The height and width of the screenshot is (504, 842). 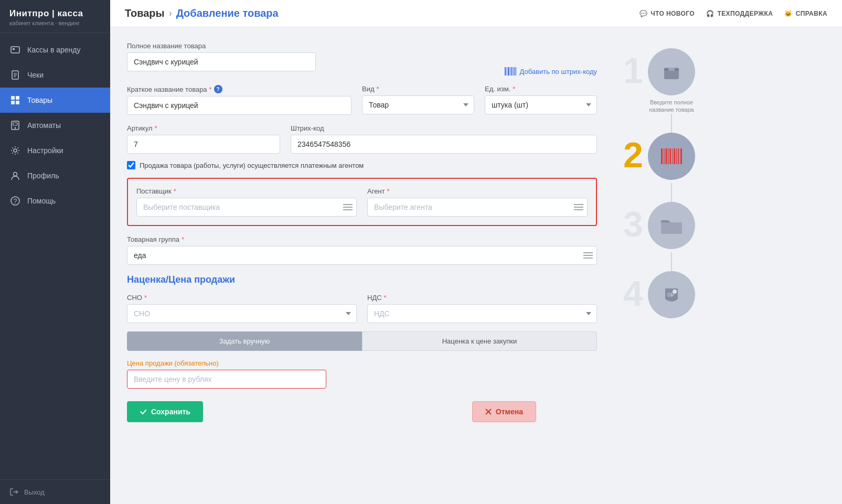 I want to click on save-button: Сохранить, so click(x=165, y=412).